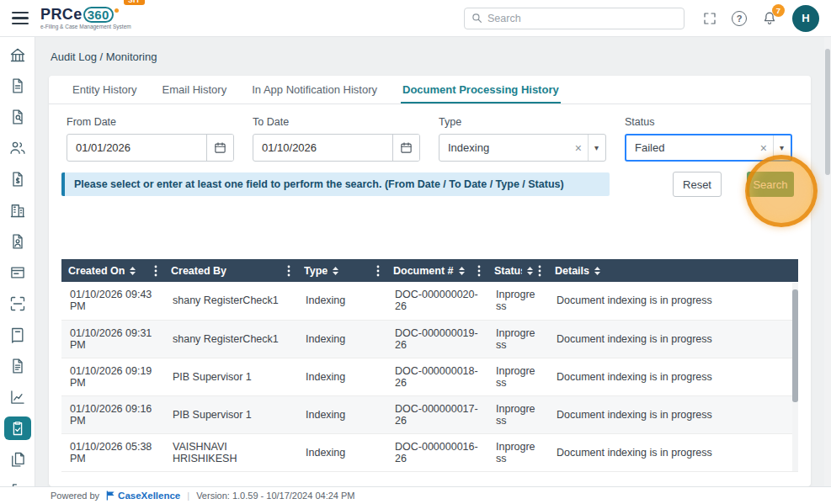  I want to click on powered-by-label: Powered by, so click(75, 496).